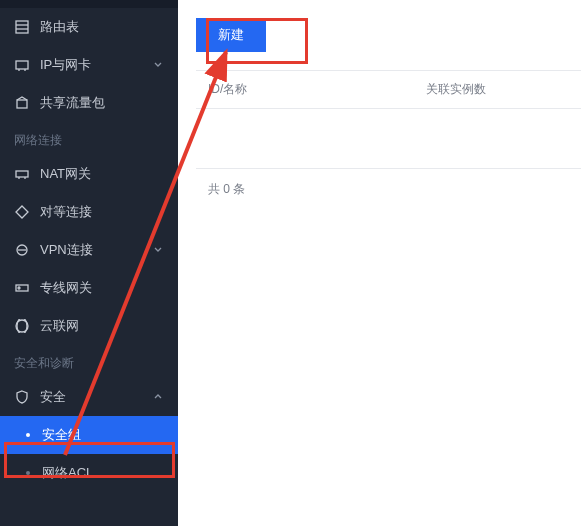 This screenshot has width=581, height=526. Describe the element at coordinates (89, 250) in the screenshot. I see `sidebar-item-vpn: VPN连接` at that location.